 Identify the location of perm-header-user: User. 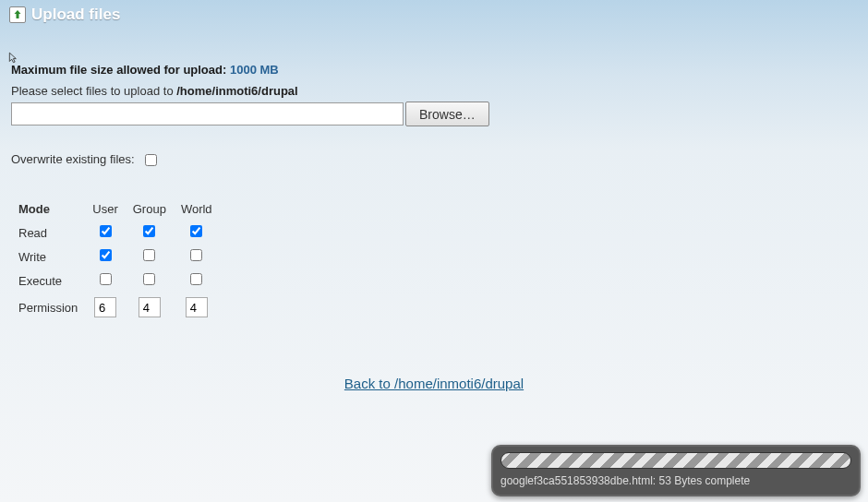
(105, 209).